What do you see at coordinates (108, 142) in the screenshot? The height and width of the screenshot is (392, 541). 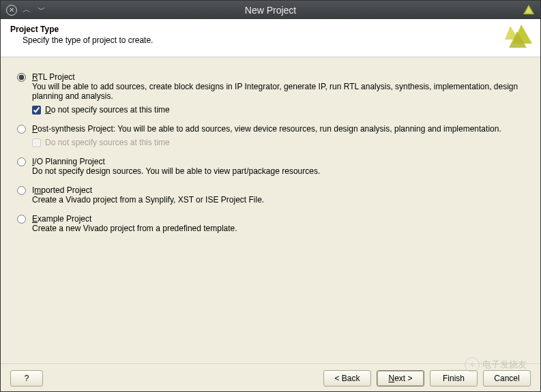 I see `checkbox-post-label: Do not specify sources at this time` at bounding box center [108, 142].